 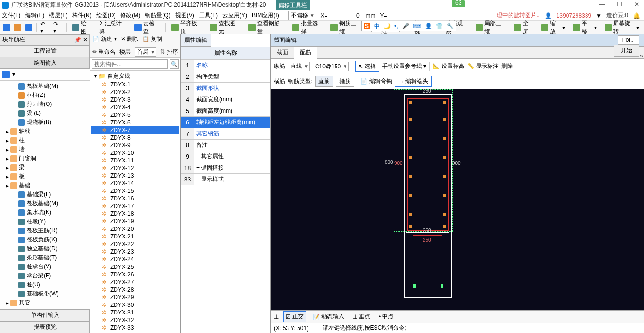 What do you see at coordinates (58, 15) in the screenshot?
I see `menu-floor: 楼层(L)` at bounding box center [58, 15].